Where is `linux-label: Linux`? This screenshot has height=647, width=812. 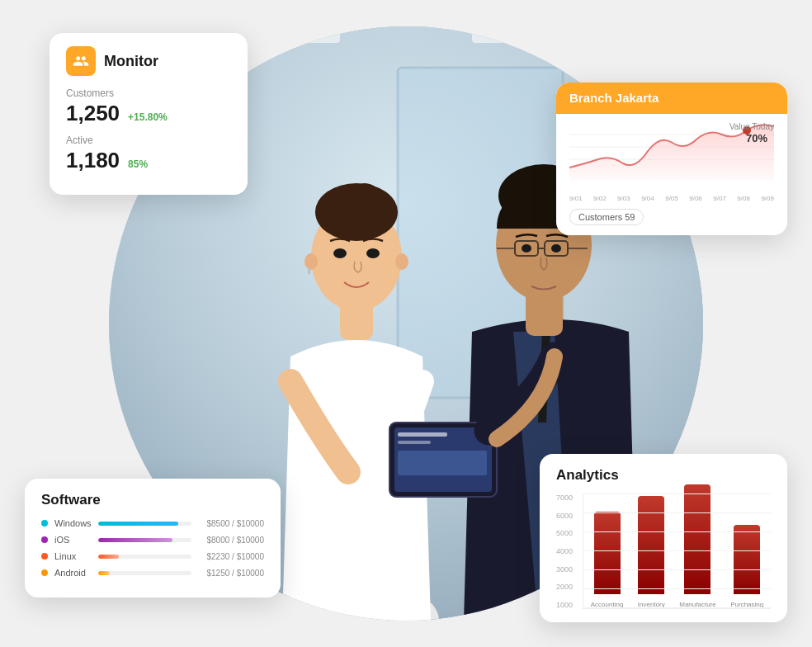
linux-label: Linux is located at coordinates (73, 556).